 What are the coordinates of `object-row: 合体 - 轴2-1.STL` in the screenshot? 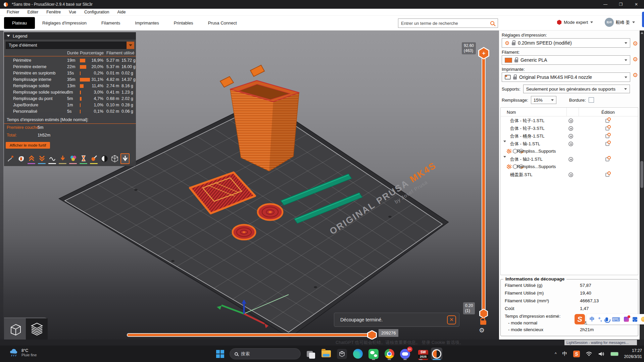 It's located at (569, 159).